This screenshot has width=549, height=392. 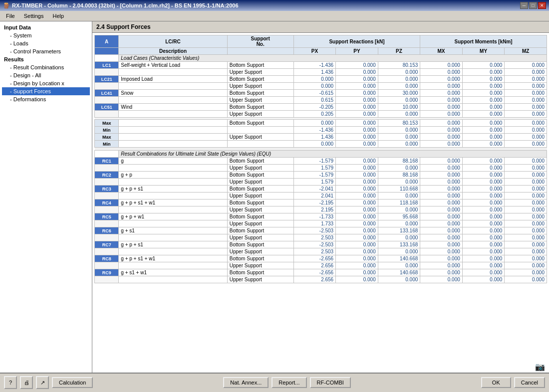 What do you see at coordinates (107, 123) in the screenshot?
I see `max-min-id: Max` at bounding box center [107, 123].